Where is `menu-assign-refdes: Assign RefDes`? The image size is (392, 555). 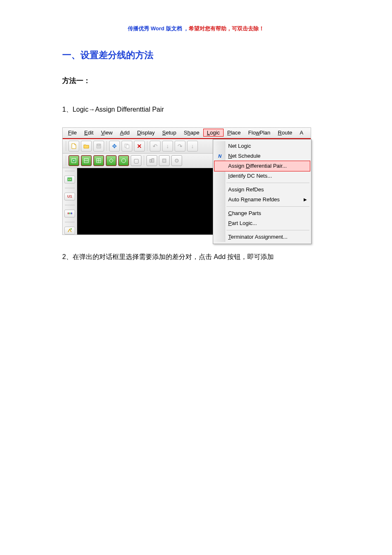 menu-assign-refdes: Assign RefDes is located at coordinates (262, 190).